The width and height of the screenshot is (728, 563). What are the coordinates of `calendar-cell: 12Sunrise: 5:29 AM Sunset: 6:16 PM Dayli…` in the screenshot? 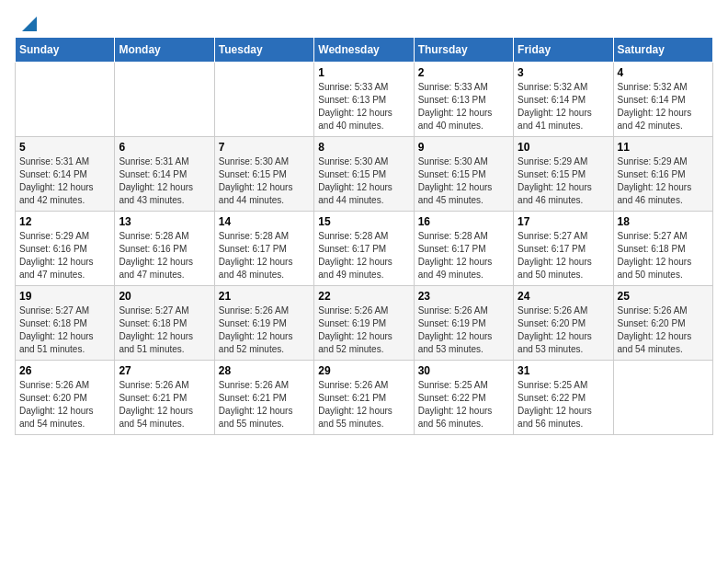 It's located at (65, 248).